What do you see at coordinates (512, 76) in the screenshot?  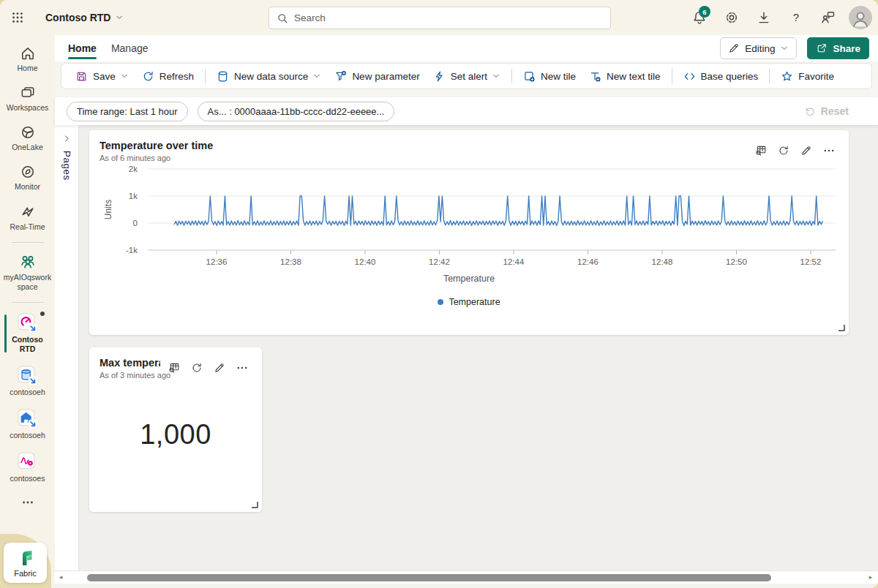 I see `toolbar-divider` at bounding box center [512, 76].